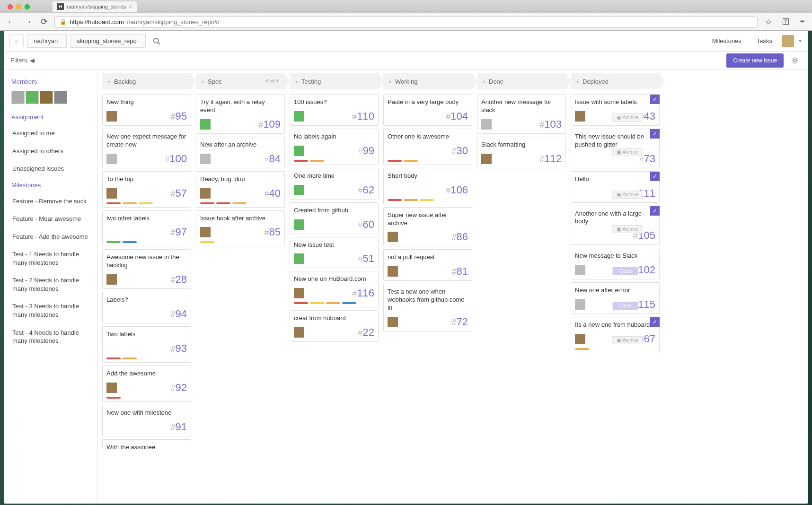 The height and width of the screenshot is (505, 812). I want to click on issue-card: New one on HuBoard.com#116, so click(334, 289).